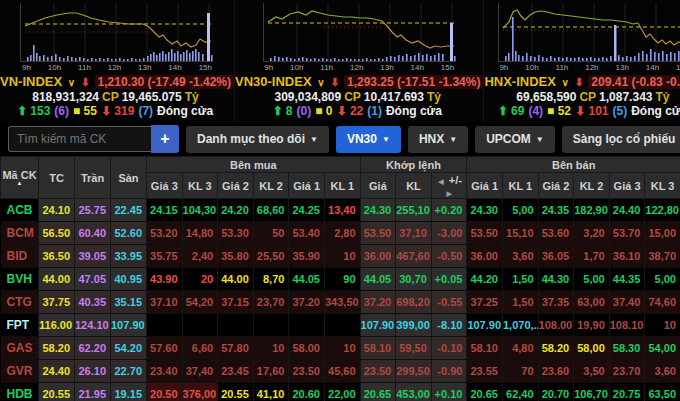 The image size is (680, 401). Describe the element at coordinates (438, 140) in the screenshot. I see `tab-hnx: HNX▼` at that location.